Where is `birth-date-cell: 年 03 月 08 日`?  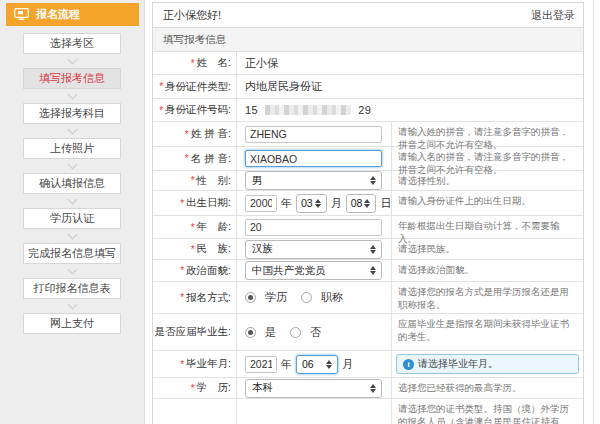
birth-date-cell: 年 03 月 08 日 is located at coordinates (314, 203).